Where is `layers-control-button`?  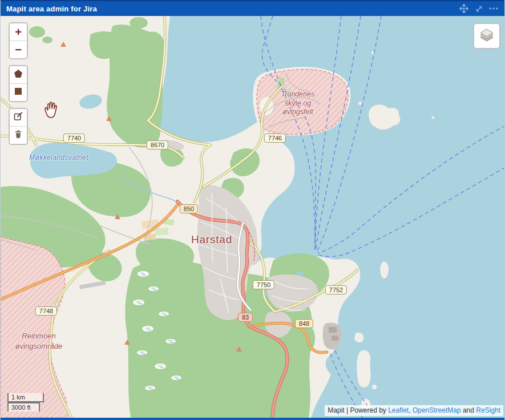
layers-control-button is located at coordinates (487, 36).